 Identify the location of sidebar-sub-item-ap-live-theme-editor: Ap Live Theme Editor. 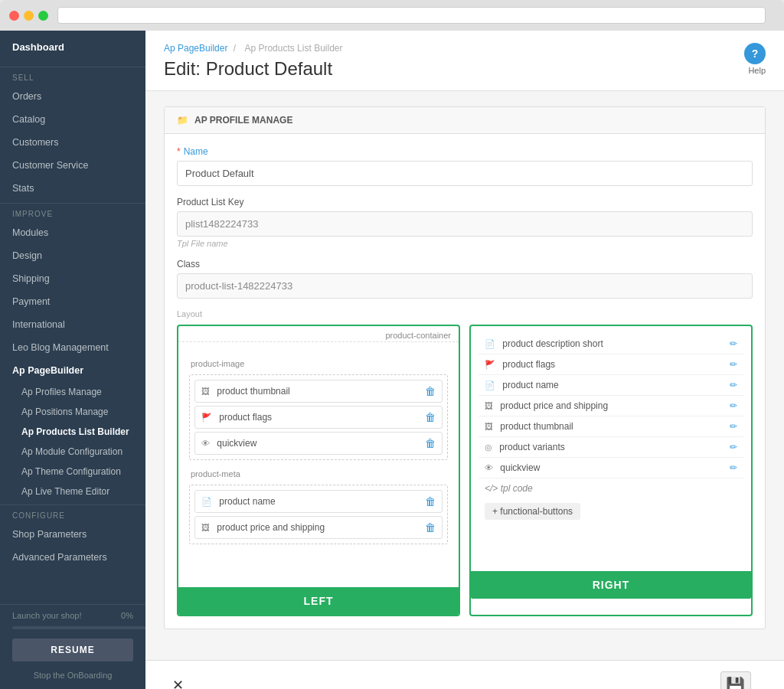
(73, 491).